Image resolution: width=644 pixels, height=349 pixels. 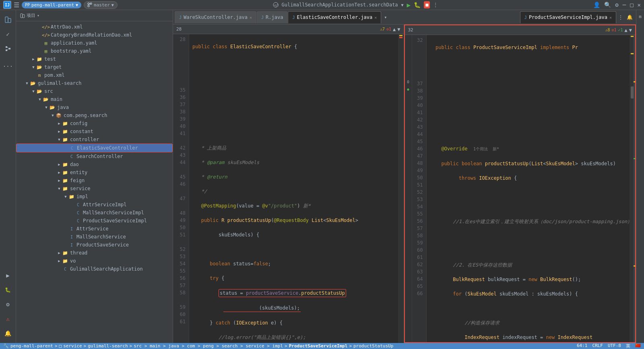 I want to click on structure-tool-button, so click(x=8, y=49).